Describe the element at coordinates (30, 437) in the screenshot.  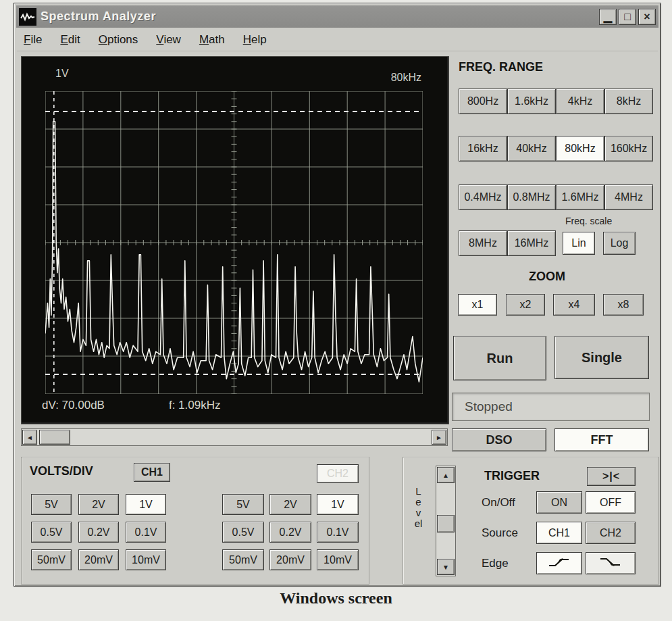
I see `scroll-left-icon: ◄` at that location.